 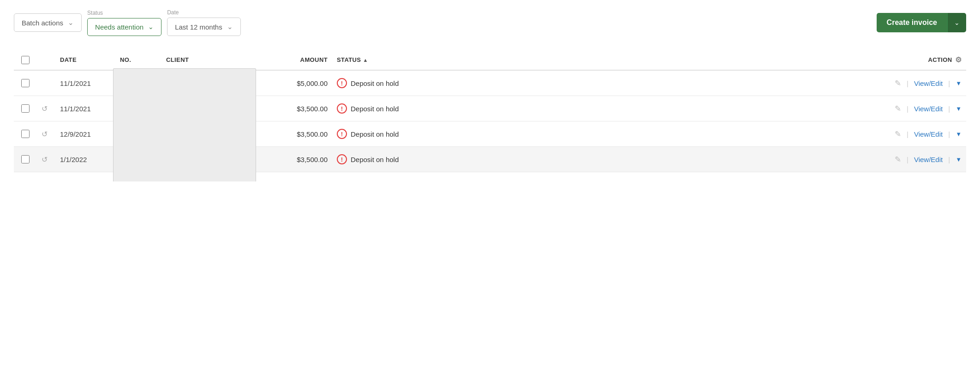 I want to click on col-header-date: DATE, so click(x=85, y=60).